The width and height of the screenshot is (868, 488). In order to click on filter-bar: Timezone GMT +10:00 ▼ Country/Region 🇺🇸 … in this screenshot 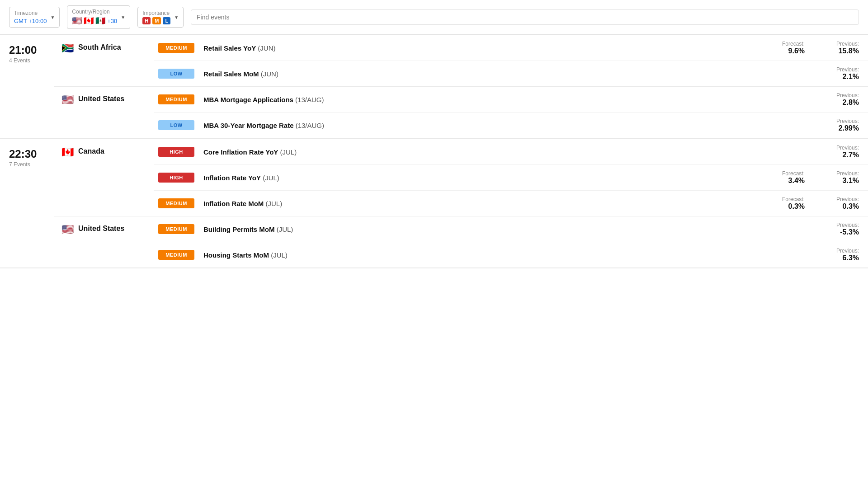, I will do `click(434, 17)`.